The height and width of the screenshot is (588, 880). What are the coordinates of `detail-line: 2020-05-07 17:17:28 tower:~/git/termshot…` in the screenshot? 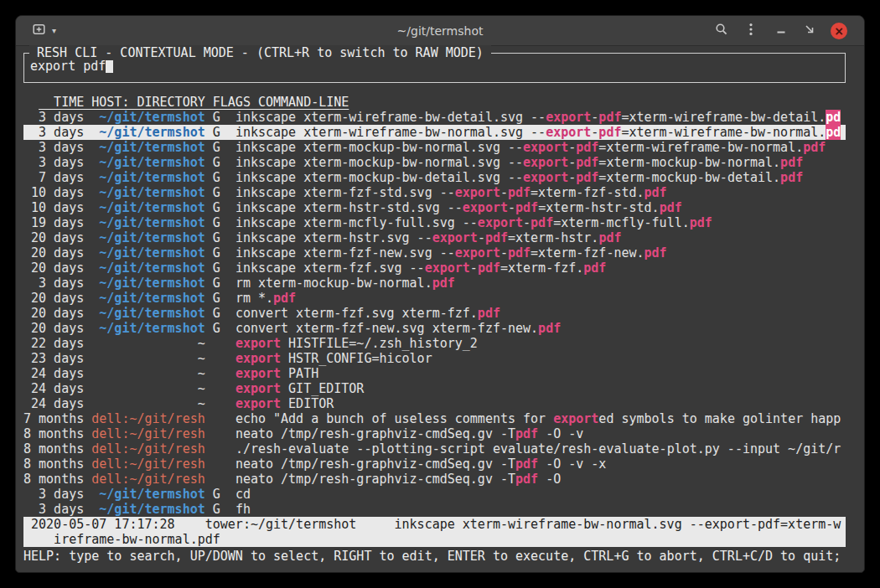 It's located at (434, 524).